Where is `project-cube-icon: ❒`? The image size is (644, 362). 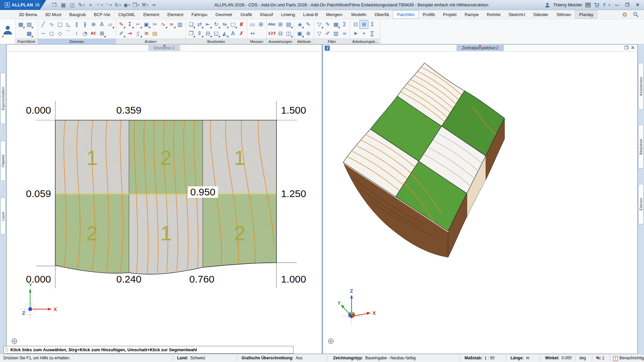 project-cube-icon: ❒ is located at coordinates (54, 5).